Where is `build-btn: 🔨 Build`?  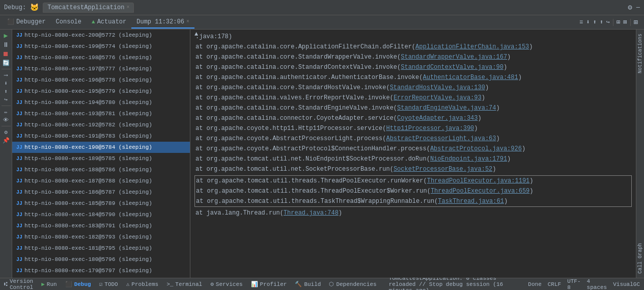
build-btn: 🔨 Build is located at coordinates (307, 284).